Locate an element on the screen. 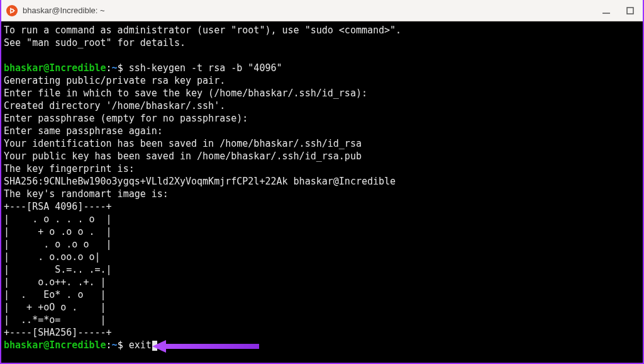  randomart-line: | + +oO o . | is located at coordinates (55, 307).